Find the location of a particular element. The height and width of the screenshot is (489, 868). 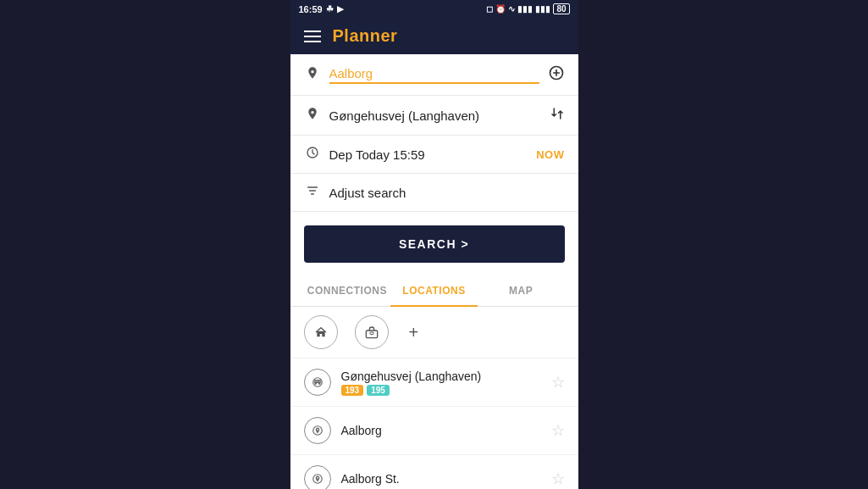

status-bar: 16:59 ☘ ▶ ◻ ⏰ ∿ ▮▮▮ ▮▮▮ 80 is located at coordinates (434, 8).